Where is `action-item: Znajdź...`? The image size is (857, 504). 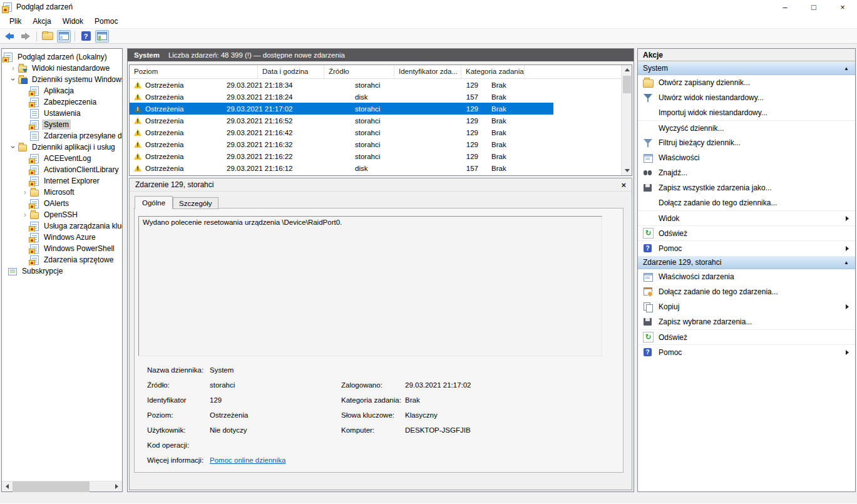 action-item: Znajdź... is located at coordinates (746, 173).